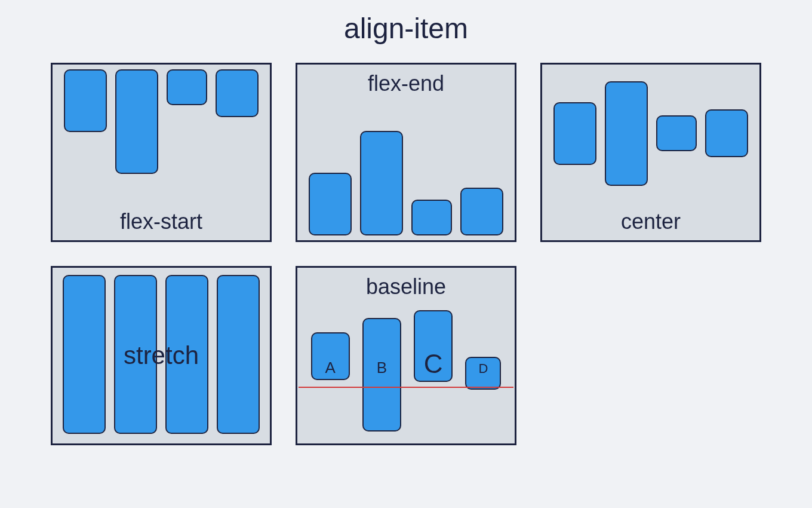  What do you see at coordinates (330, 368) in the screenshot?
I see `baseline-letter: A` at bounding box center [330, 368].